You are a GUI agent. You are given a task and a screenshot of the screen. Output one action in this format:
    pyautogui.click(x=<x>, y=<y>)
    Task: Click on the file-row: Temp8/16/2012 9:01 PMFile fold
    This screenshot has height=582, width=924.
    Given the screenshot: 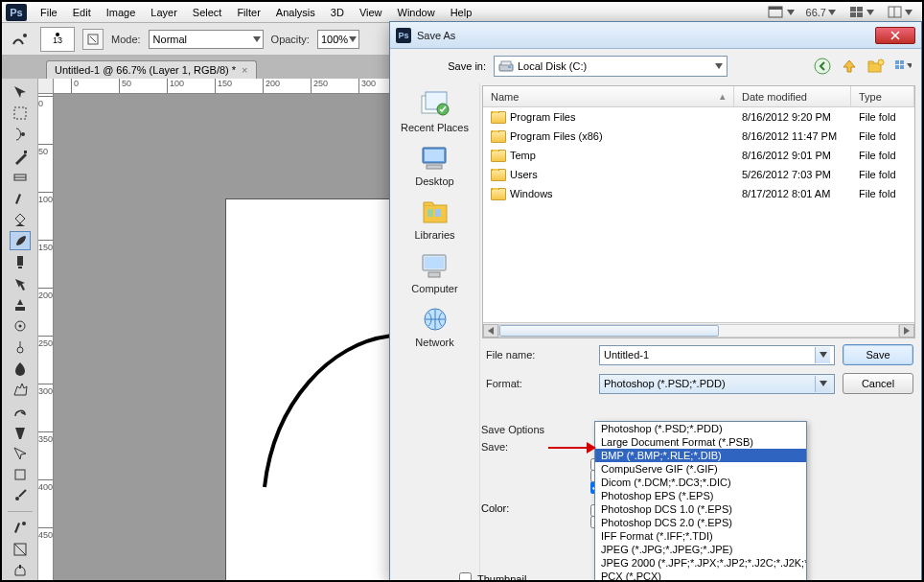 What is the action you would take?
    pyautogui.click(x=699, y=155)
    